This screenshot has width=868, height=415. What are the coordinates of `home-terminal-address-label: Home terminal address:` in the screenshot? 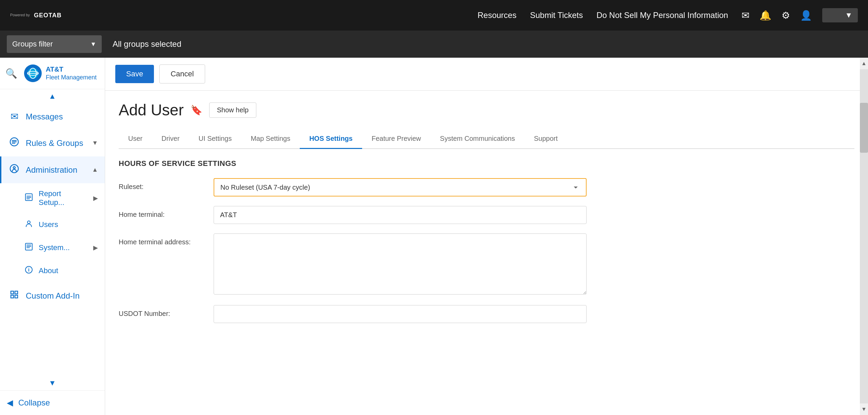 It's located at (163, 240).